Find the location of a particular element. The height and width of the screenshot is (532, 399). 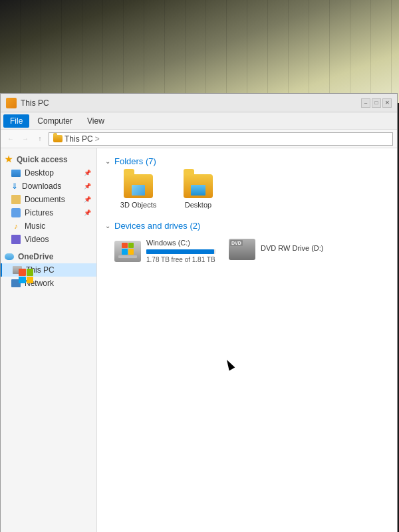

desktop-label: Desktop is located at coordinates (39, 173).